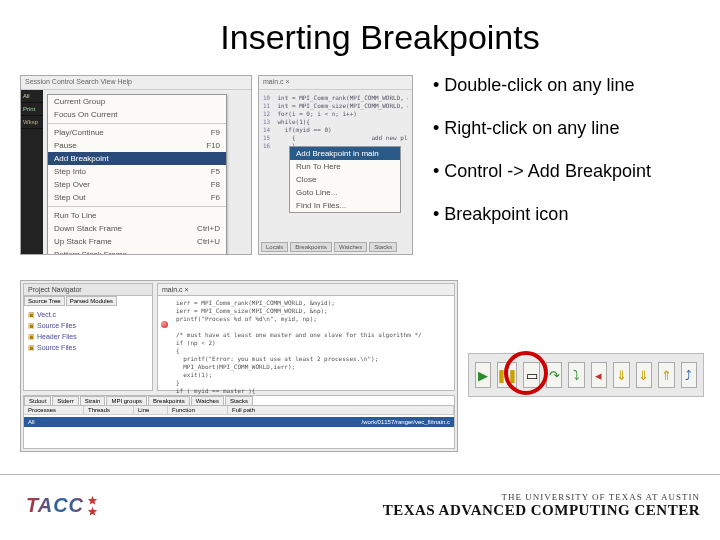 The width and height of the screenshot is (720, 540). I want to click on tab: Stdout, so click(38, 400).